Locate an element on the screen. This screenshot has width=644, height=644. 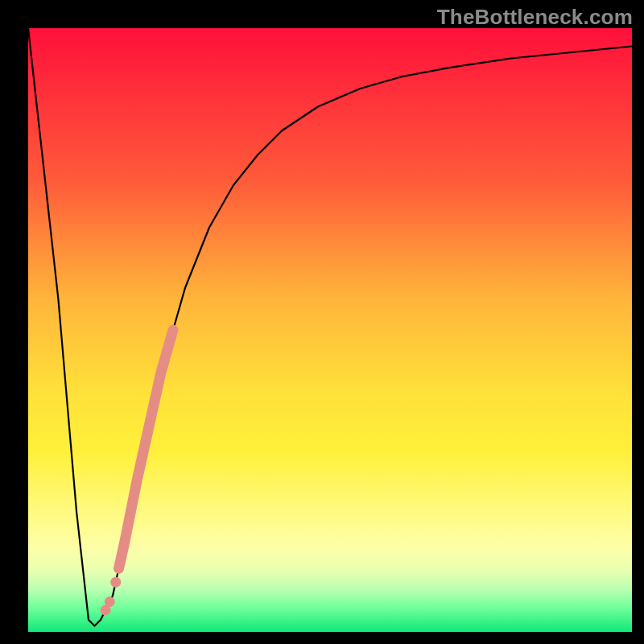
watermark-text: TheBottleneck.com is located at coordinates (535, 18).